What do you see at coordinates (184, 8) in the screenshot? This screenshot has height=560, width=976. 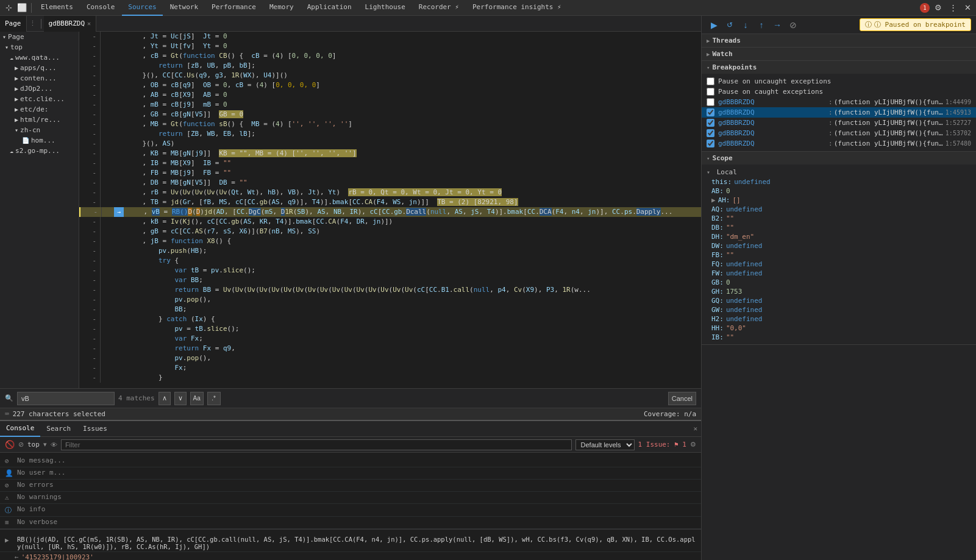 I see `tab-network: Network` at bounding box center [184, 8].